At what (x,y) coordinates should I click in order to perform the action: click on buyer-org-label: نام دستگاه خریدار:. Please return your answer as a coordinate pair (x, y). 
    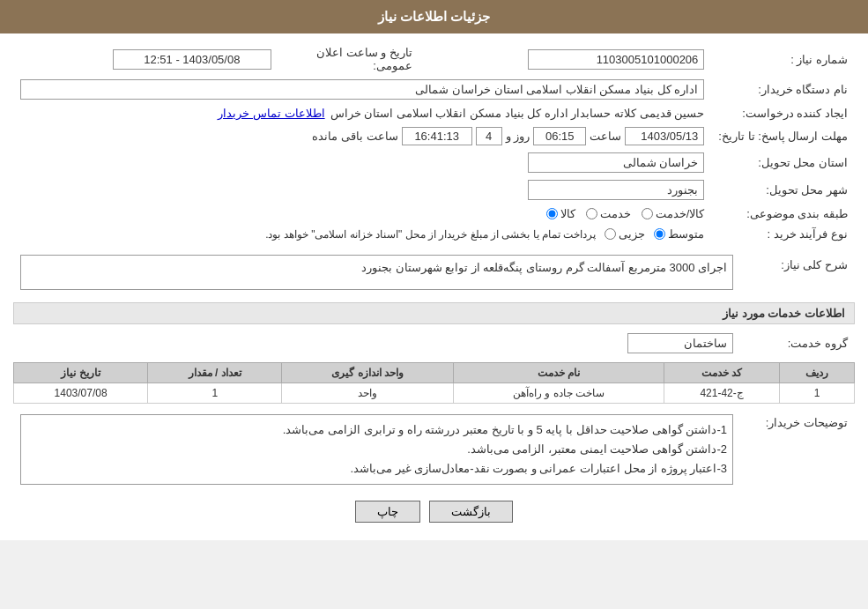
    Looking at the image, I should click on (783, 90).